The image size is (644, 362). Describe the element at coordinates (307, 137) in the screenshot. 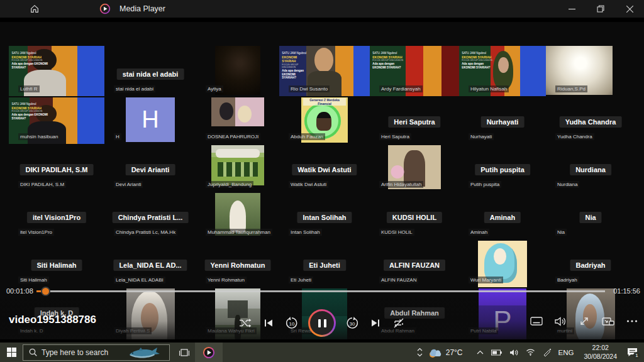

I see `participant-label: Abduh Fauzan` at that location.